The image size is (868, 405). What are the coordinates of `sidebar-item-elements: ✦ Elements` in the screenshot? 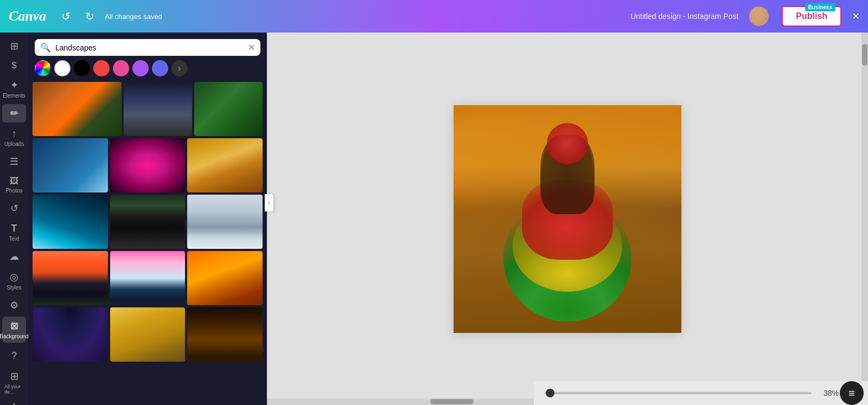 It's located at (14, 89).